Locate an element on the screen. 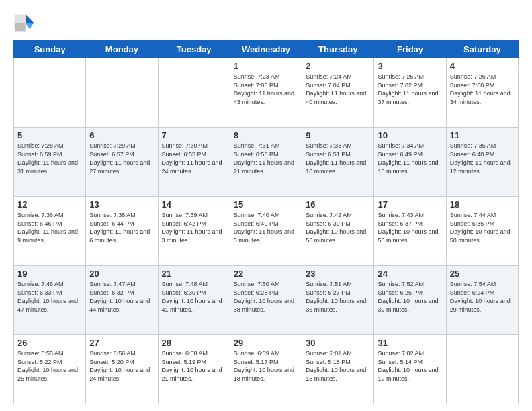 This screenshot has height=411, width=532. day-info: Sunrise: 7:26 AM Sunset: 7:00 PM Dayligh… is located at coordinates (482, 89).